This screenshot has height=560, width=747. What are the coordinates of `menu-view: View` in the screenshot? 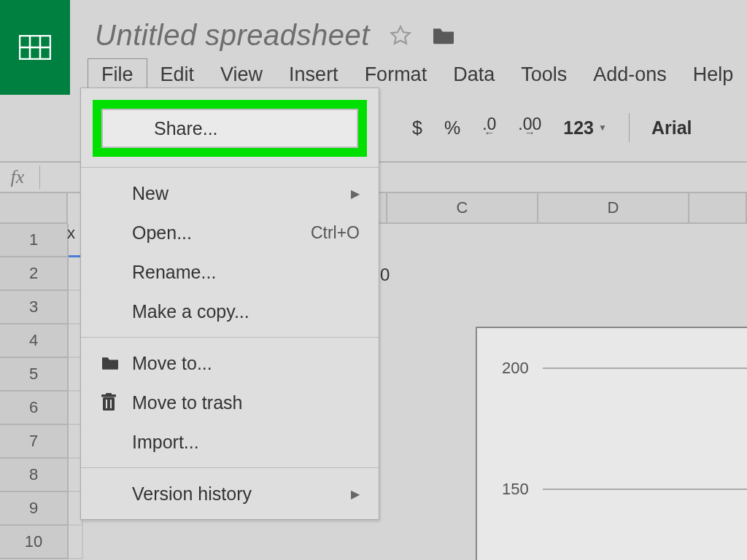 It's located at (241, 74).